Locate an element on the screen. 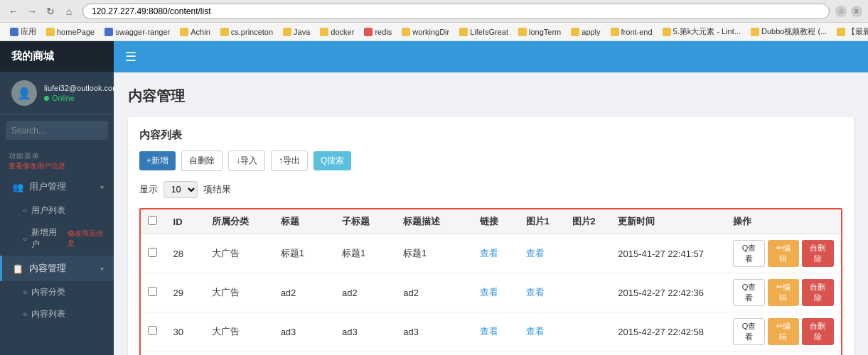  items-label: 项结果 is located at coordinates (218, 190).